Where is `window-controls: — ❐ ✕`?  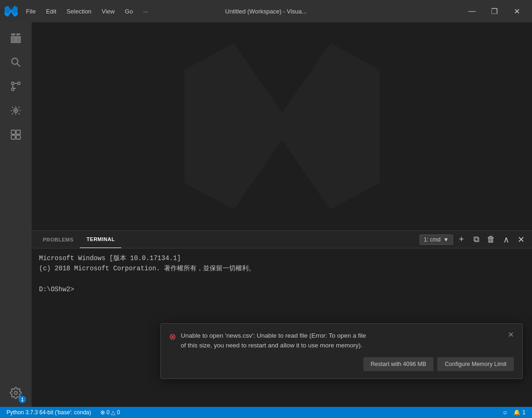 window-controls: — ❐ ✕ is located at coordinates (494, 11).